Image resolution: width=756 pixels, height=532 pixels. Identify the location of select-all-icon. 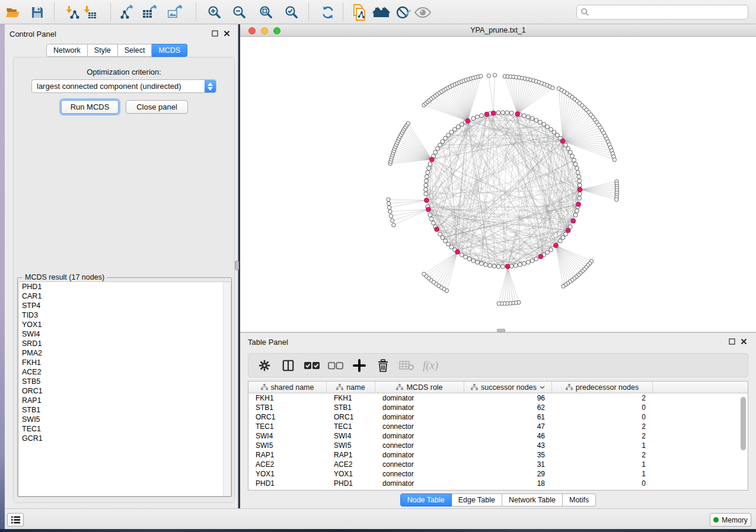
(312, 366).